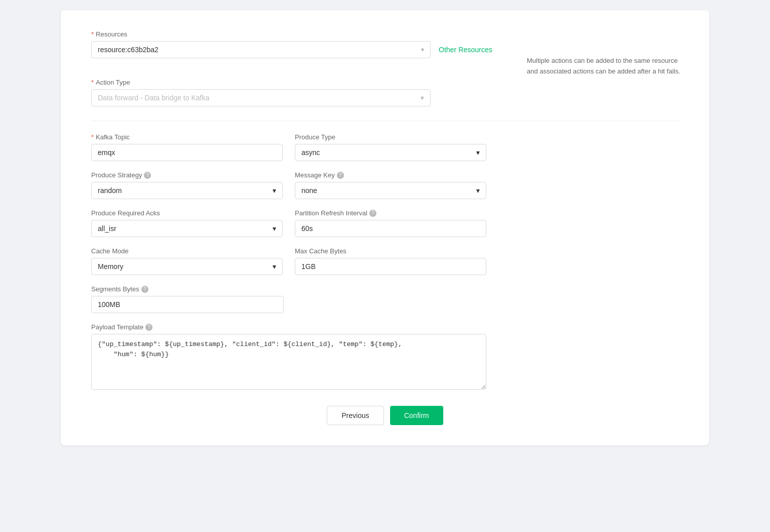  Describe the element at coordinates (355, 415) in the screenshot. I see `previous-button: Previous` at that location.